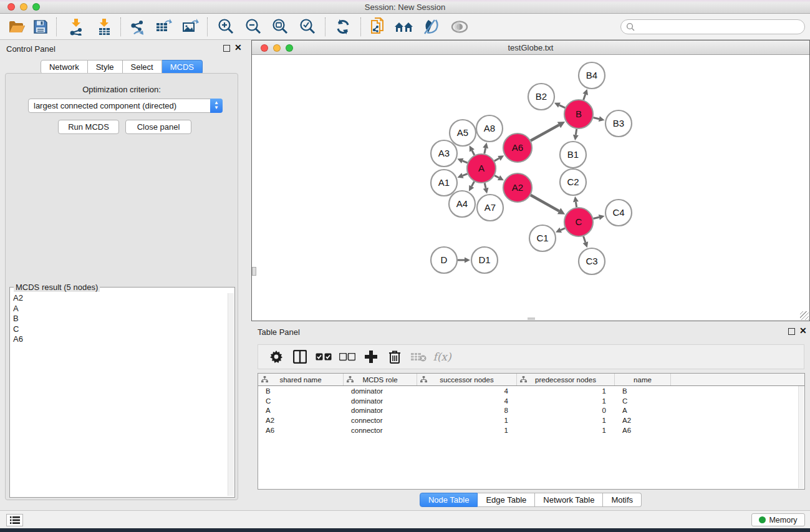 The width and height of the screenshot is (810, 532). What do you see at coordinates (579, 222) in the screenshot?
I see `graph-node-C: C` at bounding box center [579, 222].